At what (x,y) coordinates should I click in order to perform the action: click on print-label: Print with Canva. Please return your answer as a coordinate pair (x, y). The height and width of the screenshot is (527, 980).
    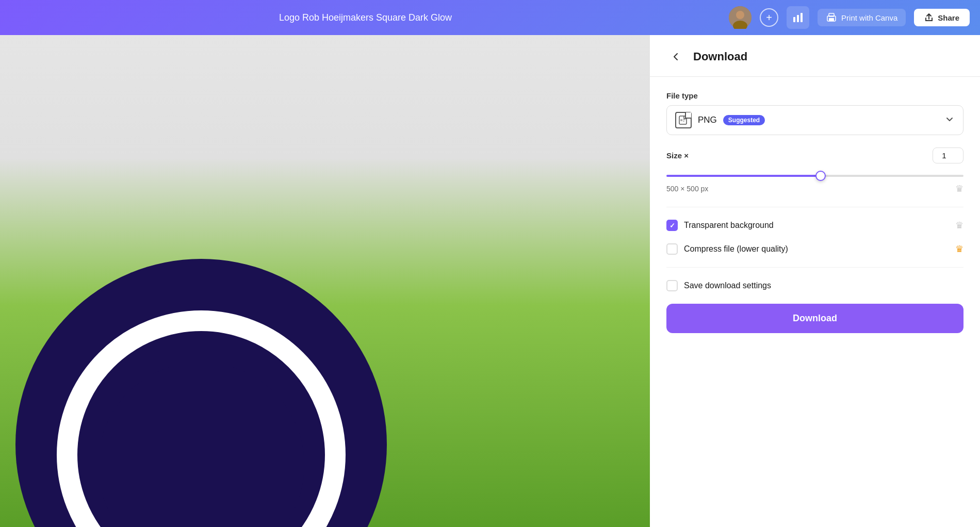
    Looking at the image, I should click on (870, 18).